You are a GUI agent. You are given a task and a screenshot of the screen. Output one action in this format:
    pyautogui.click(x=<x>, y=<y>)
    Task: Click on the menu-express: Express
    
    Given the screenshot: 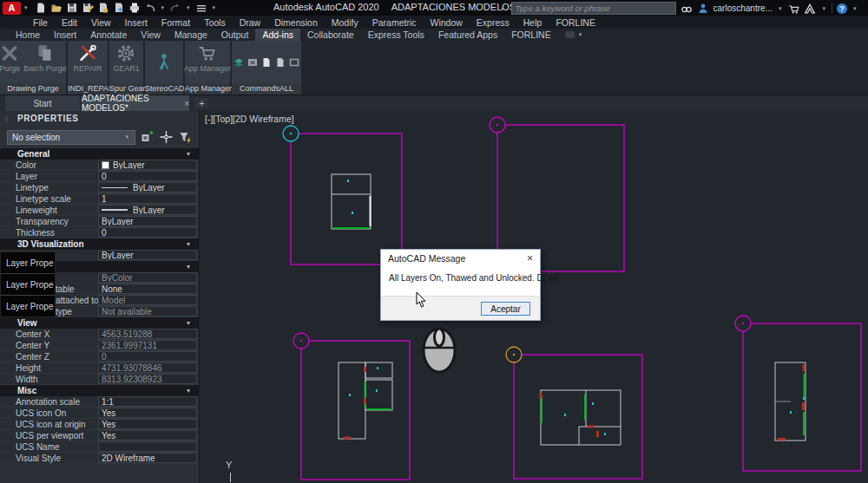 What is the action you would take?
    pyautogui.click(x=493, y=23)
    